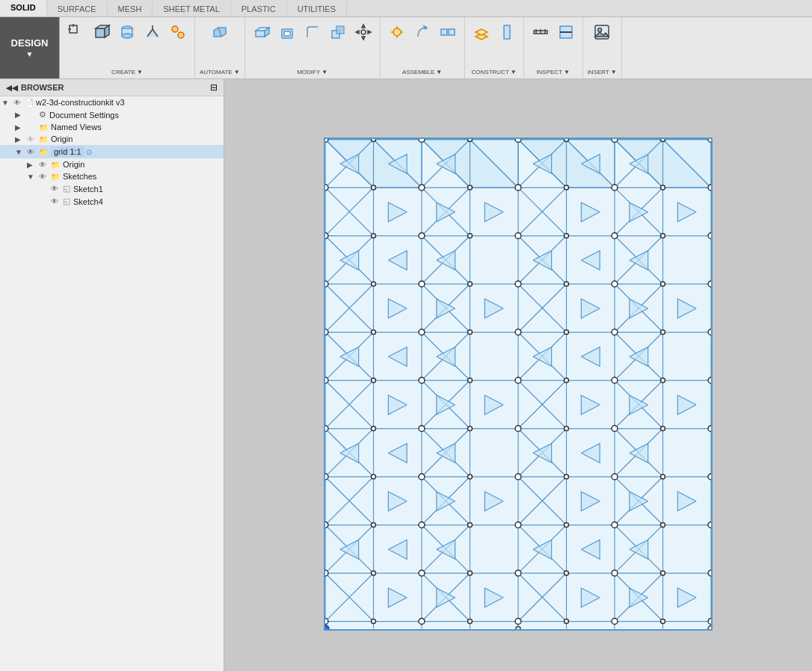 This screenshot has width=812, height=671. I want to click on modify-shell-btn, so click(287, 32).